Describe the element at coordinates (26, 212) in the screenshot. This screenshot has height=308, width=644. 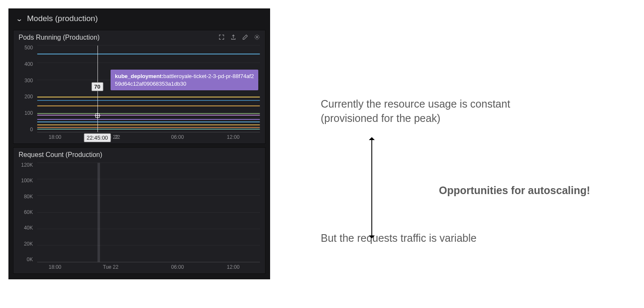
I see `y-axis: 120K100K80K60K40K20K0K` at that location.